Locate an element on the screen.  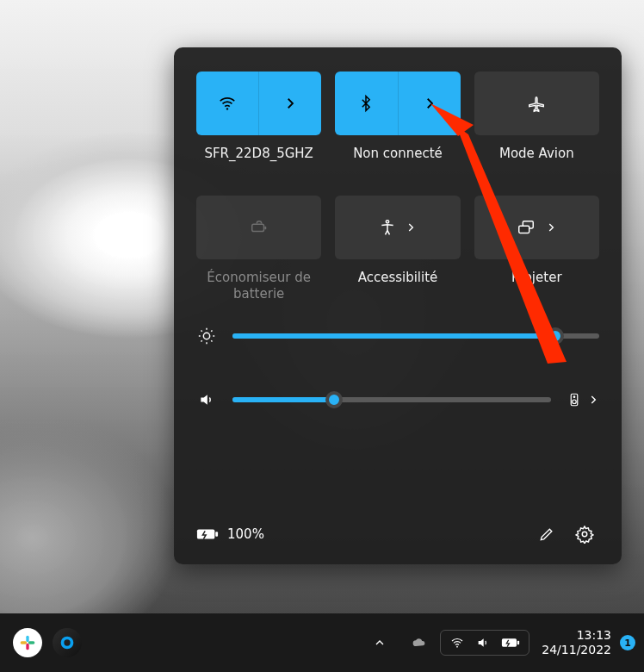
brightness-slider is located at coordinates (416, 336).